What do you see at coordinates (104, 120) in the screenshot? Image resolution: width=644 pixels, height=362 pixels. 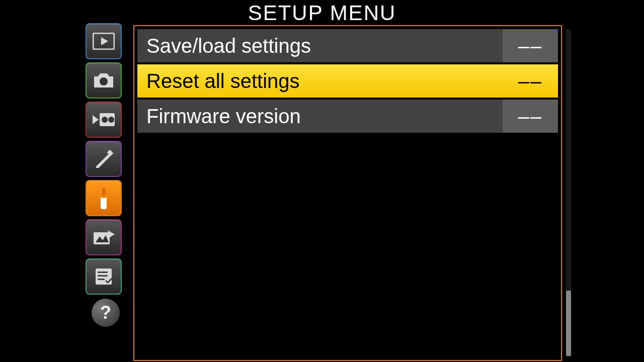 I see `tab-video` at bounding box center [104, 120].